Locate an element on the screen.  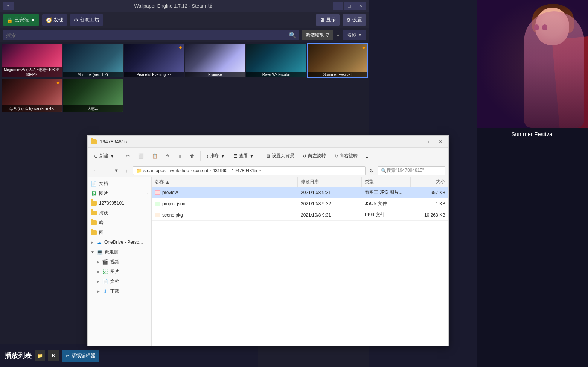
settings-button: ⚙ 设置 is located at coordinates (354, 20).